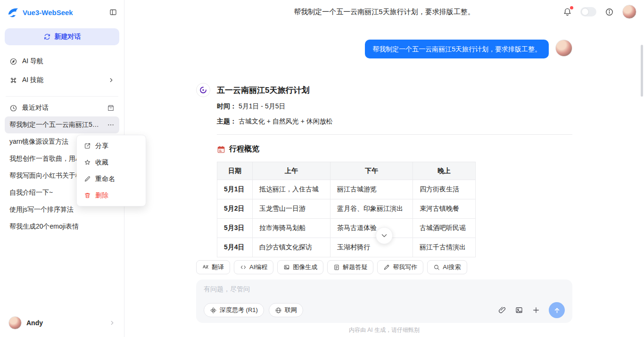  I want to click on col-header-date: 日期, so click(235, 171).